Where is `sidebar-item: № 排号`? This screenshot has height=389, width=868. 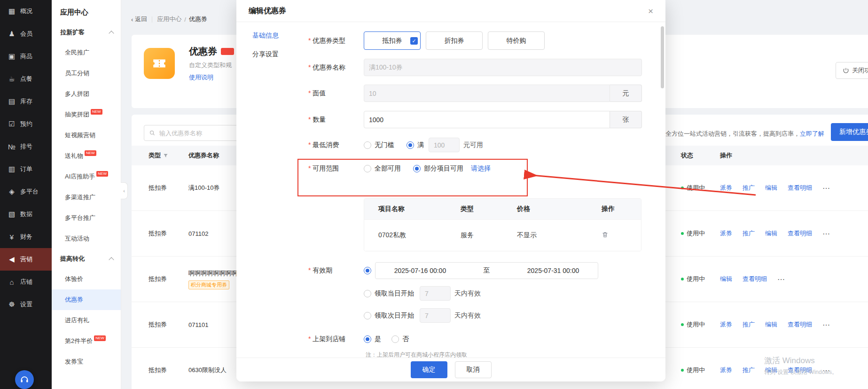 sidebar-item: № 排号 is located at coordinates (26, 147).